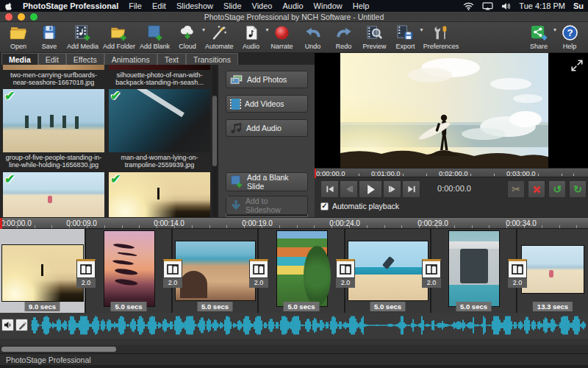 The height and width of the screenshot is (368, 588). I want to click on skip-to-end-button, so click(412, 189).